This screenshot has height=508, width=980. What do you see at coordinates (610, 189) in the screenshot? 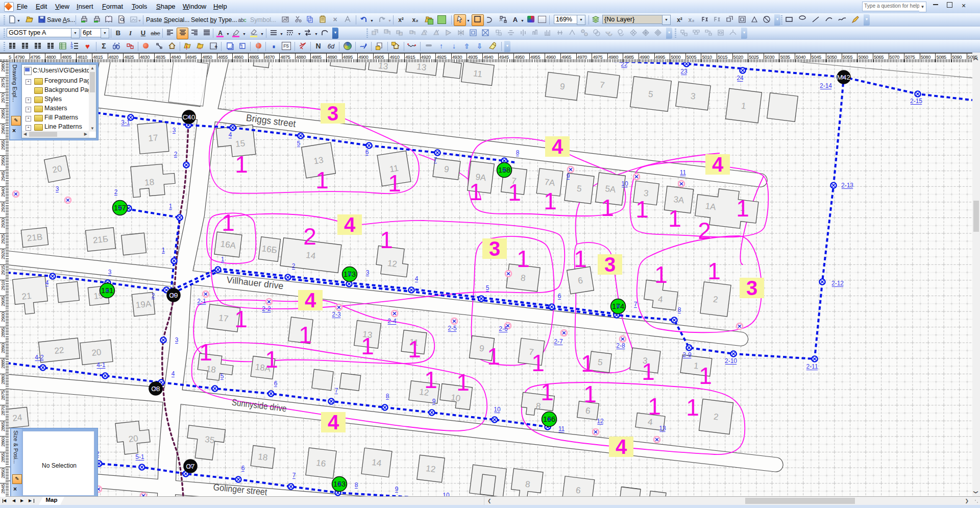
I see `svg-text: 5A` at bounding box center [610, 189].